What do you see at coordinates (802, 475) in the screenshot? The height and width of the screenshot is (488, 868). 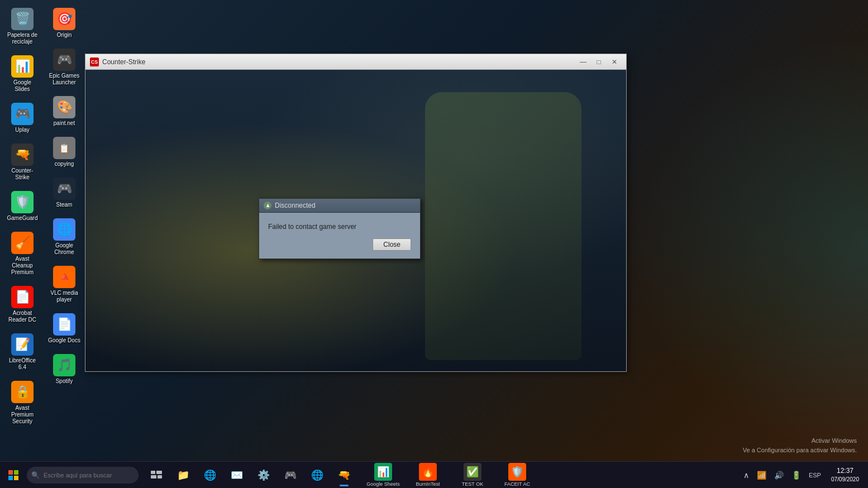 I see `system-tray: ∧ 📶 🔊 🔋 ESP 12:37 07/09/2020` at bounding box center [802, 475].